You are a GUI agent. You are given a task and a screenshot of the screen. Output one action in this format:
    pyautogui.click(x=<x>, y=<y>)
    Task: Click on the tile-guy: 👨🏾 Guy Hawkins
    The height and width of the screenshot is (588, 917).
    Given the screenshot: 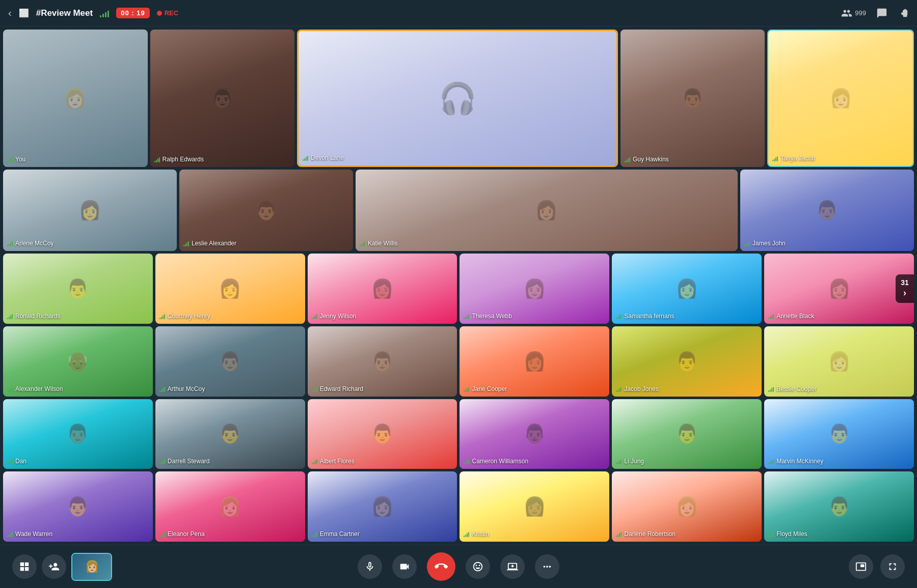 What is the action you would take?
    pyautogui.click(x=693, y=98)
    